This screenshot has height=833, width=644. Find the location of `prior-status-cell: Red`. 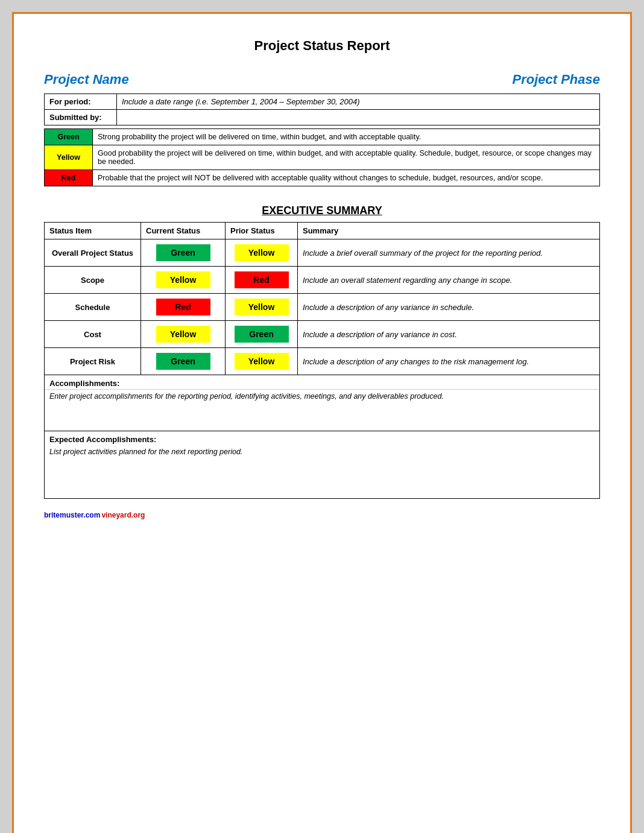

prior-status-cell: Red is located at coordinates (262, 280).